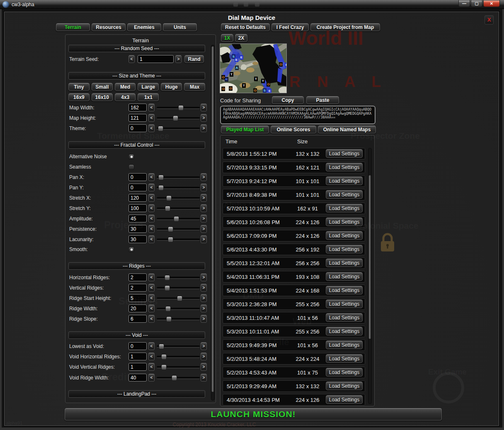 This screenshot has height=430, width=504. Describe the element at coordinates (347, 129) in the screenshot. I see `list-tab-online-named-maps: Online Named Maps` at that location.